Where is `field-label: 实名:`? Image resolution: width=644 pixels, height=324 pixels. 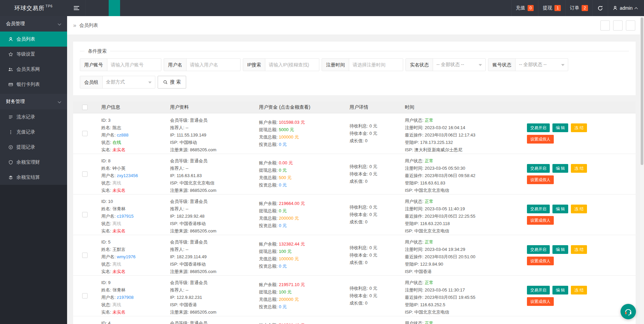 field-label: 实名: is located at coordinates (106, 191).